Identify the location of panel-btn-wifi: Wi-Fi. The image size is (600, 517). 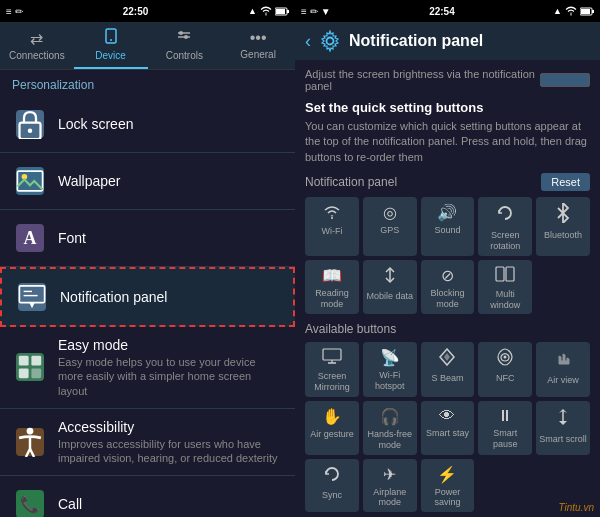
(332, 226).